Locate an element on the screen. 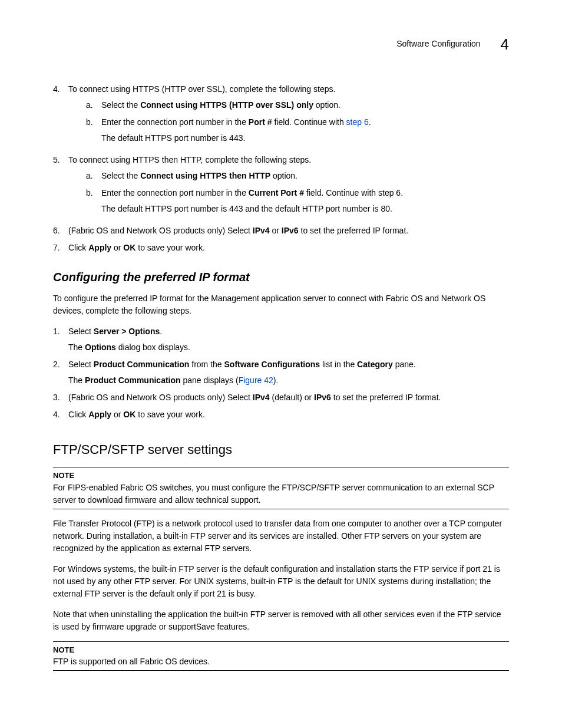 The image size is (562, 728). list-content: To connect using HTTPS (HTTP over SSL), … is located at coordinates (289, 116).